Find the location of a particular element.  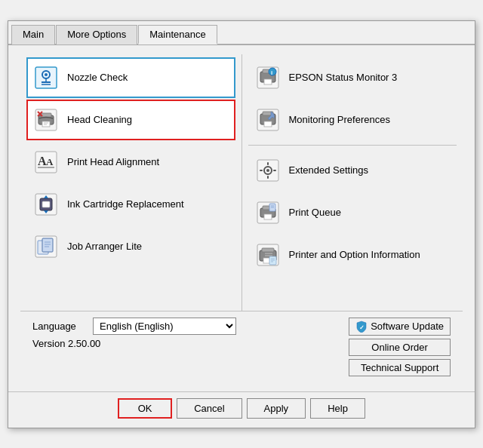

extended-settings-item: Extended Settings is located at coordinates (353, 170).